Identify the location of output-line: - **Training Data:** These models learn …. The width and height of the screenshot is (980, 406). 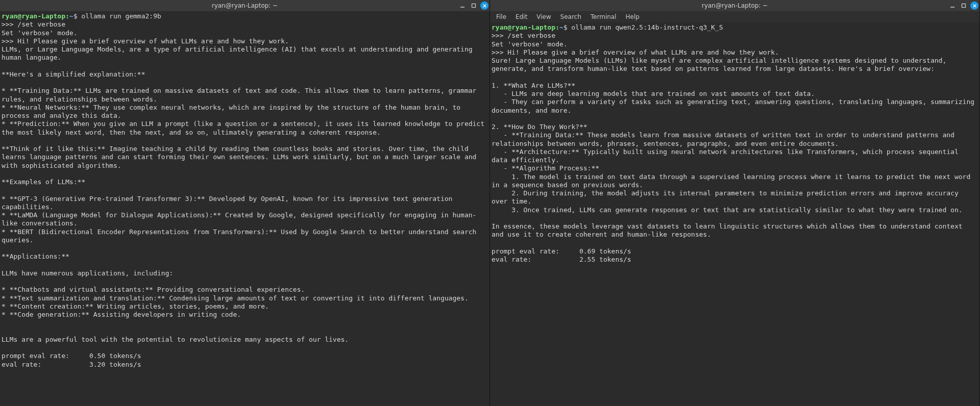
(725, 139).